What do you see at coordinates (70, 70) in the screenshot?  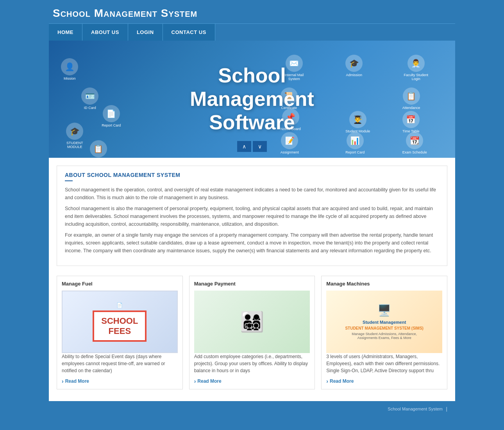 I see `banner-icon-0: 👤Mission` at bounding box center [70, 70].